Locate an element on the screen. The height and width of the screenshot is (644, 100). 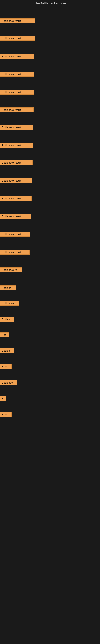
bottleneck-result-item: Bottlenec is located at coordinates (8, 383).